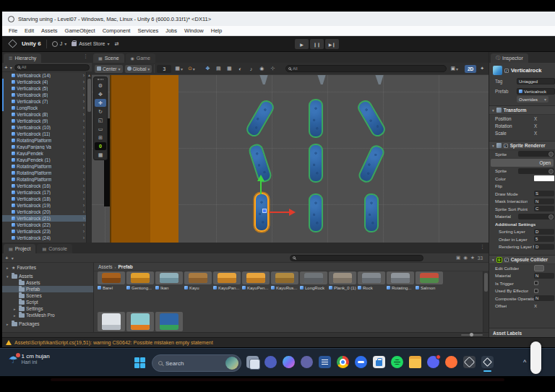 Image resolution: width=555 pixels, height=392 pixels. What do you see at coordinates (533, 100) in the screenshot?
I see `overrides-dropdown: Overrides ▾` at bounding box center [533, 100].